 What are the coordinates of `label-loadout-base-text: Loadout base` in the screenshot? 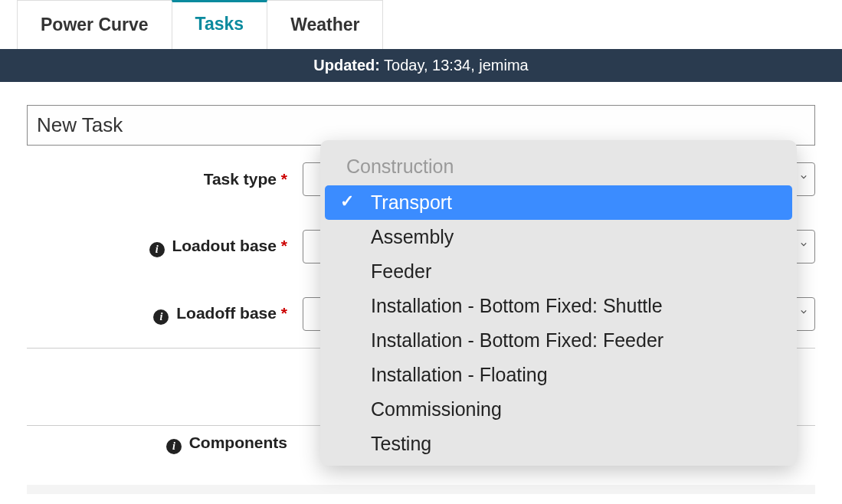 It's located at (224, 245).